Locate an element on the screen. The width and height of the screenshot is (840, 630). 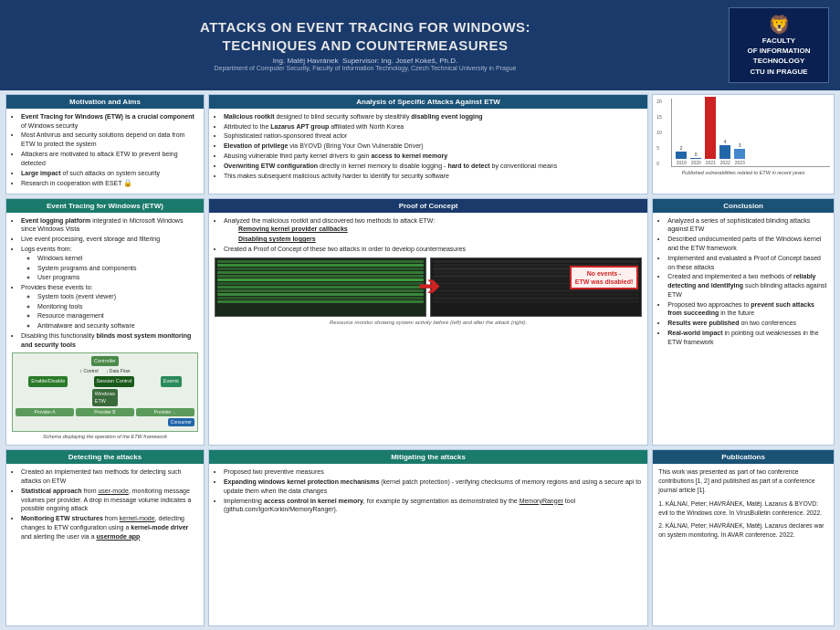
detecting-header: Detecting the attacks is located at coordinates (105, 457).